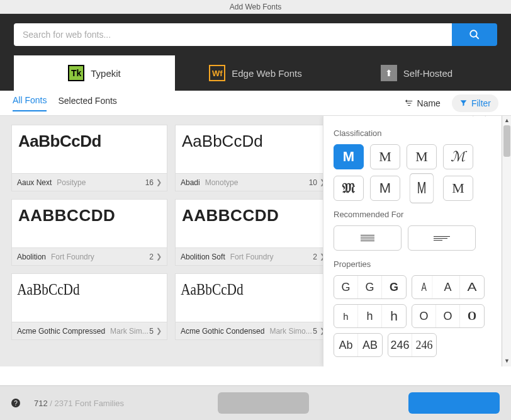 The image size is (511, 420). Describe the element at coordinates (30, 103) in the screenshot. I see `sub-tab-all-fonts: All Fonts` at that location.